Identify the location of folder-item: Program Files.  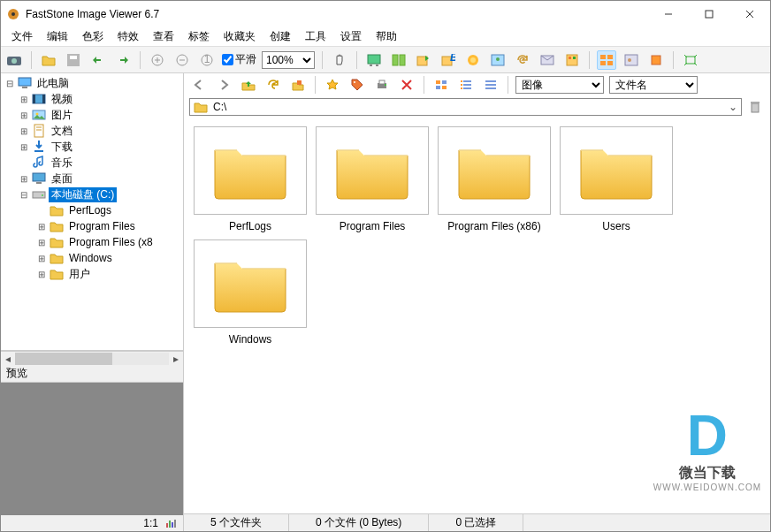
(372, 179).